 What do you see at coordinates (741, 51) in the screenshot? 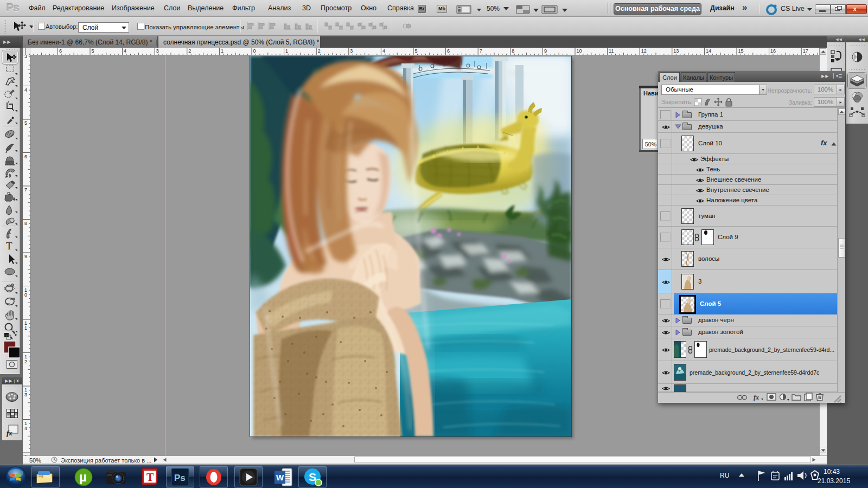
I see `svg-text: 15` at bounding box center [741, 51].